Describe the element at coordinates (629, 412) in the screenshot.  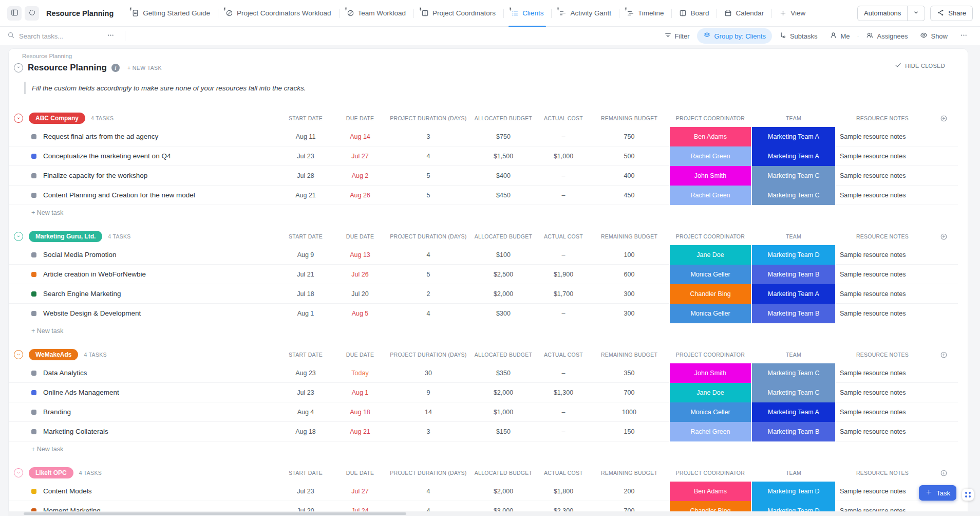
I see `remaining-budget-cell: 1000` at that location.